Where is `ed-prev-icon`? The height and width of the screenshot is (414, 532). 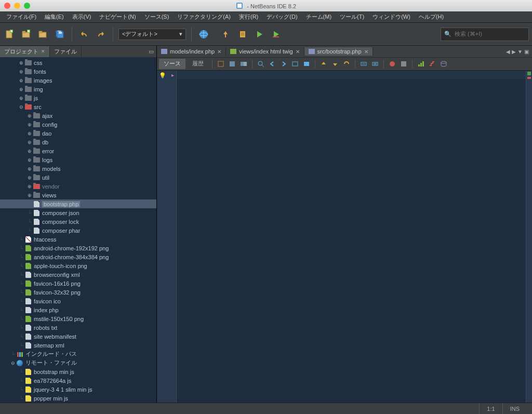
ed-prev-icon is located at coordinates (272, 64).